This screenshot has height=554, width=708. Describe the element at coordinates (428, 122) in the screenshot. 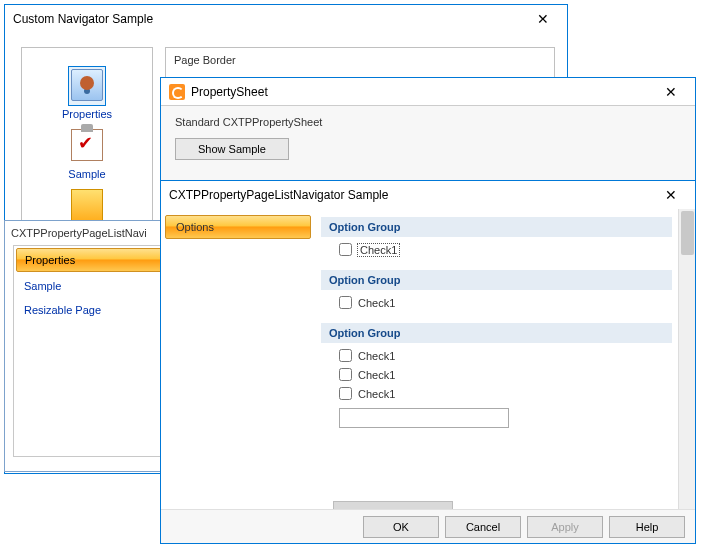

I see `subtitle: Standard CXTPPropertySheet` at that location.